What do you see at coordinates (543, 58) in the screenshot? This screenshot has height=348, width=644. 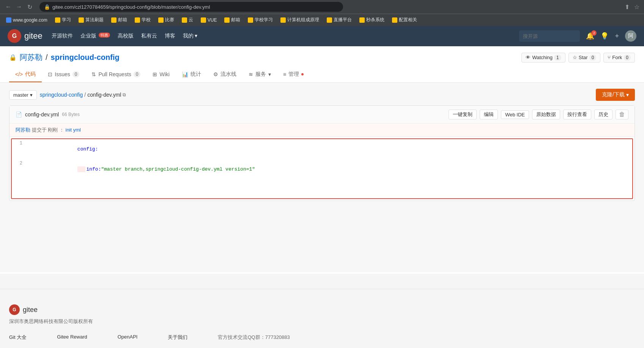 I see `watch-button: 👁 Watching 1` at bounding box center [543, 58].